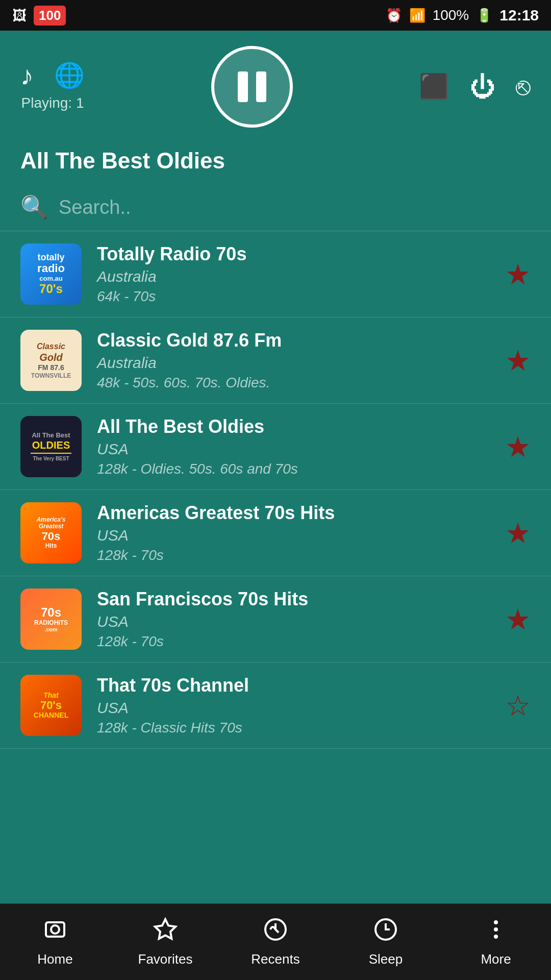  What do you see at coordinates (293, 383) in the screenshot?
I see `station-meta: 48k - 50s. 60s. 70s. Oldies.` at bounding box center [293, 383].